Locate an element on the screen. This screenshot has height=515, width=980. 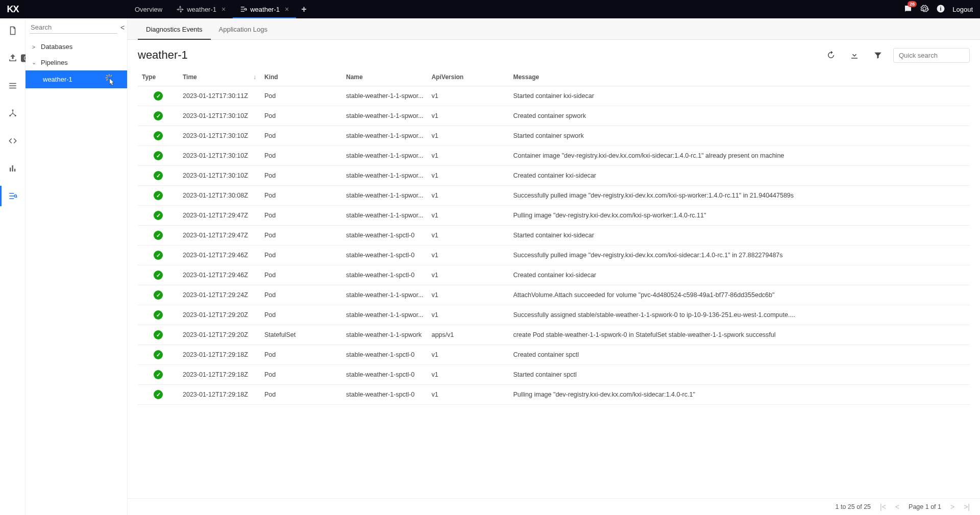
collapse-panel-button: < is located at coordinates (122, 28).